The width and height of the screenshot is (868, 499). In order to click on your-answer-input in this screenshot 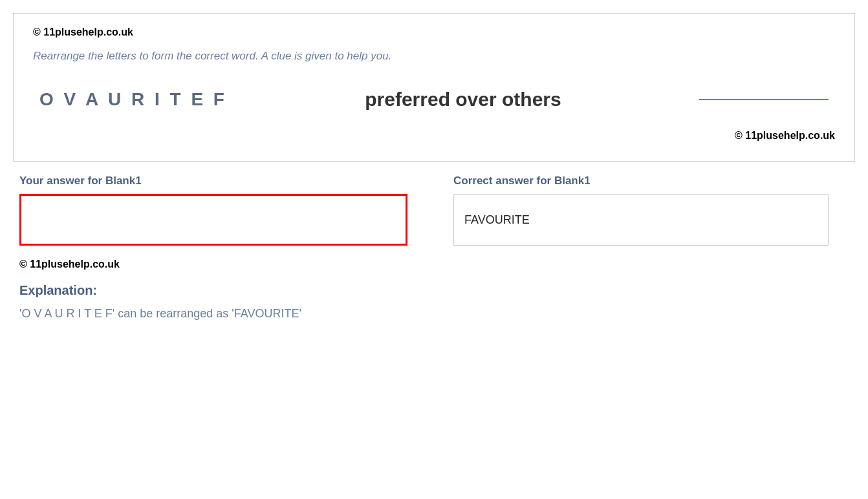, I will do `click(213, 220)`.